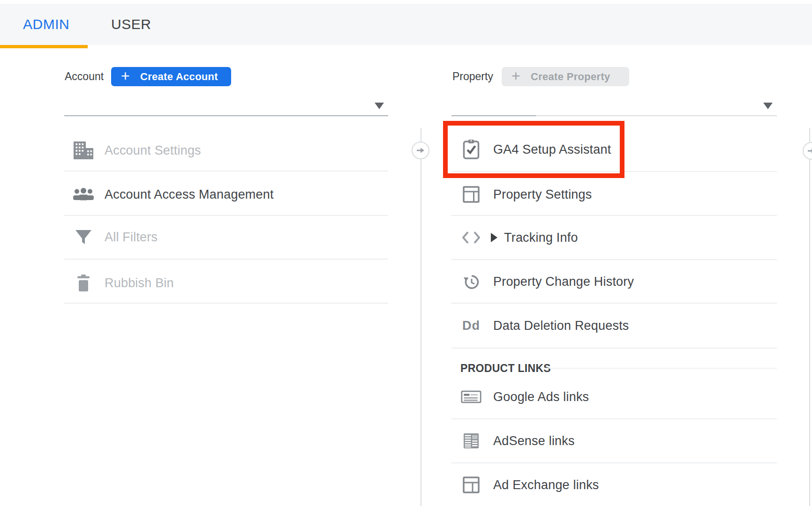 The image size is (812, 506). Describe the element at coordinates (217, 150) in the screenshot. I see `menu-item-account-settings: Account Settings` at that location.